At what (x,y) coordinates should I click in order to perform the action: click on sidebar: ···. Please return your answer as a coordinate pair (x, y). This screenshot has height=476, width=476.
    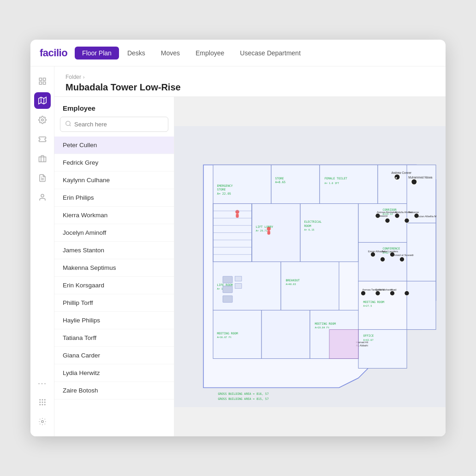
    Looking at the image, I should click on (42, 251).